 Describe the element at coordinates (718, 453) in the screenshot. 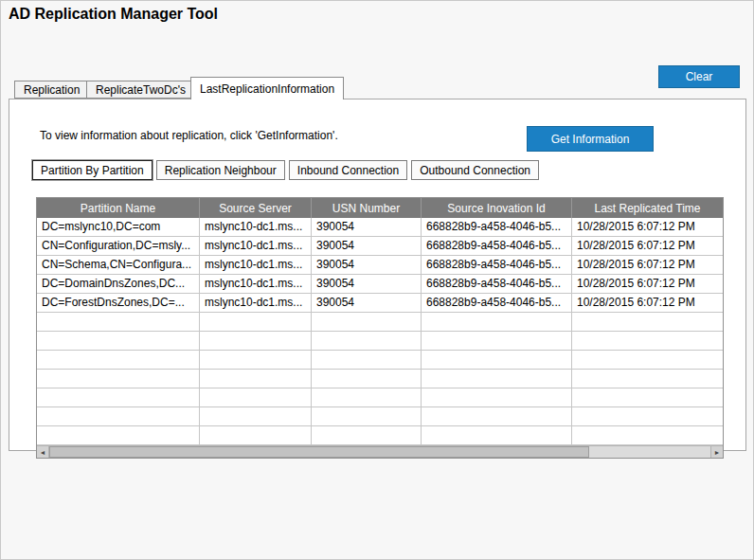

I see `scroll-right-icon: ►` at that location.